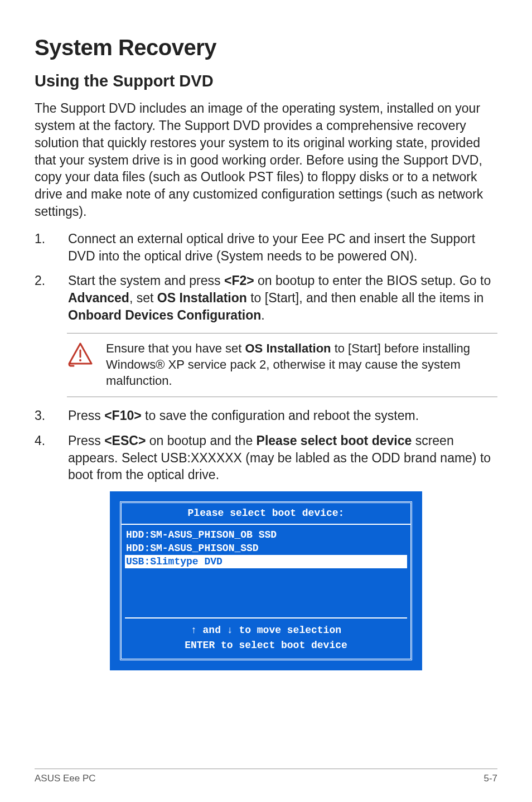 This screenshot has height=802, width=532. I want to click on footer-product: ASUS Eee PC, so click(65, 779).